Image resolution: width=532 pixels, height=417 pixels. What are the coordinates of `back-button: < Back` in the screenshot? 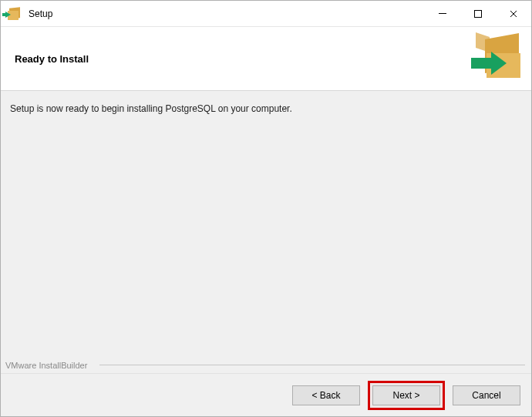 It's located at (326, 395).